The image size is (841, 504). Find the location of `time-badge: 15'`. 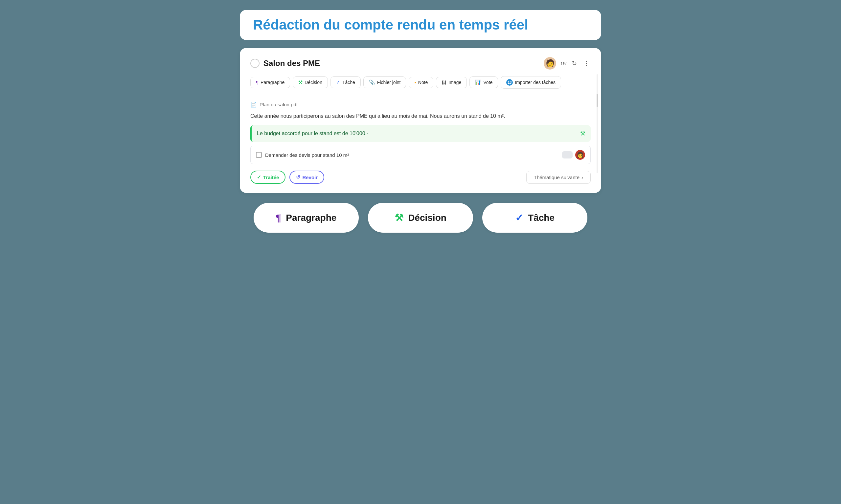

time-badge: 15' is located at coordinates (564, 64).